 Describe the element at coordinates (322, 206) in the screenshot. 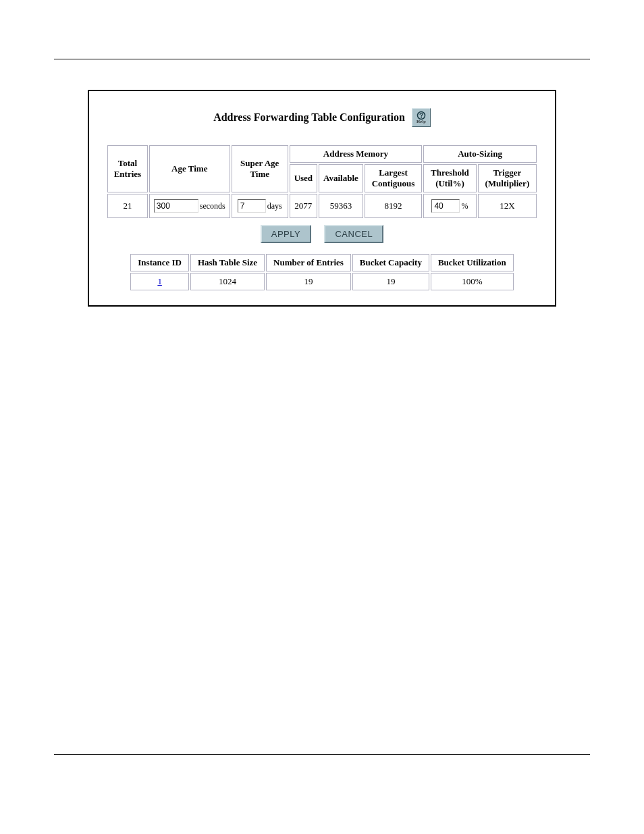

I see `config-data-row: 21 seconds days 2077 59363 8192` at that location.